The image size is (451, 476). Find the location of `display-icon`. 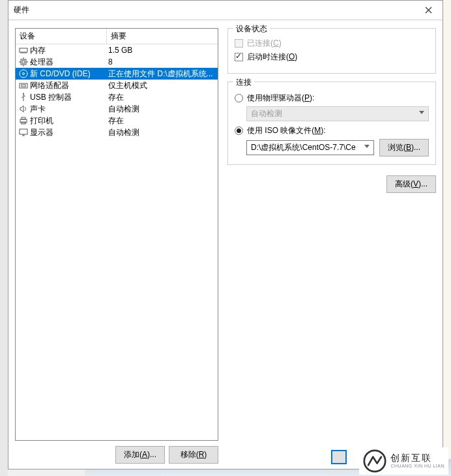

display-icon is located at coordinates (23, 132).